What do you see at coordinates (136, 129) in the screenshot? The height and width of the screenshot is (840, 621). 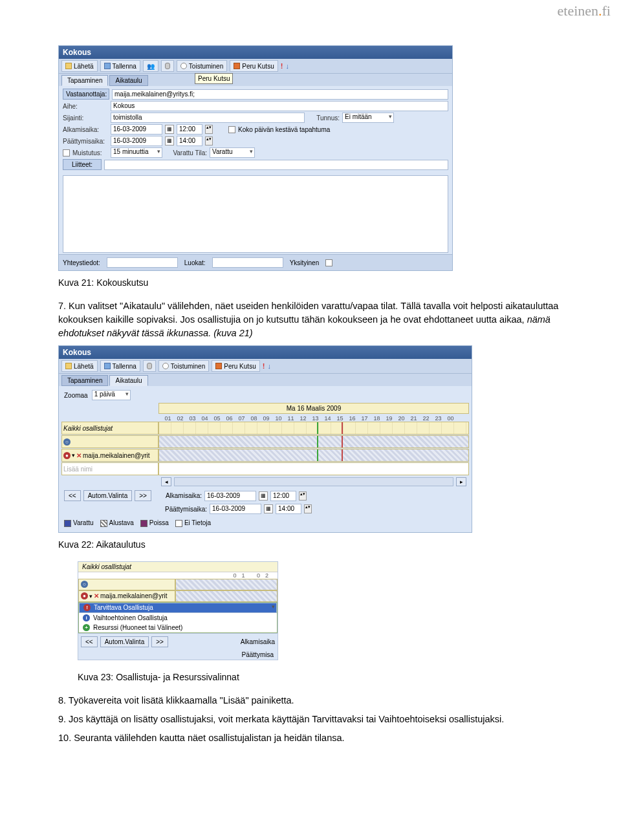 I see `start-date-input: 16-03-2009` at bounding box center [136, 129].